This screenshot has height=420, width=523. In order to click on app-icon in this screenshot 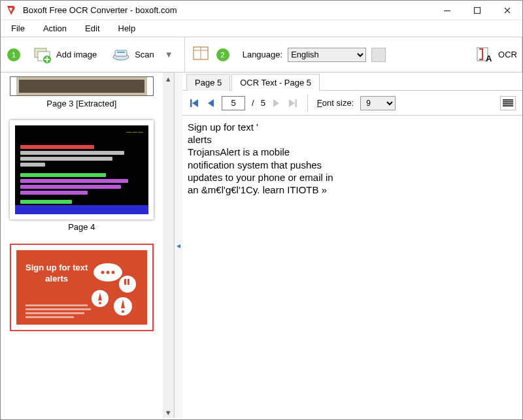, I will do `click(11, 10)`.